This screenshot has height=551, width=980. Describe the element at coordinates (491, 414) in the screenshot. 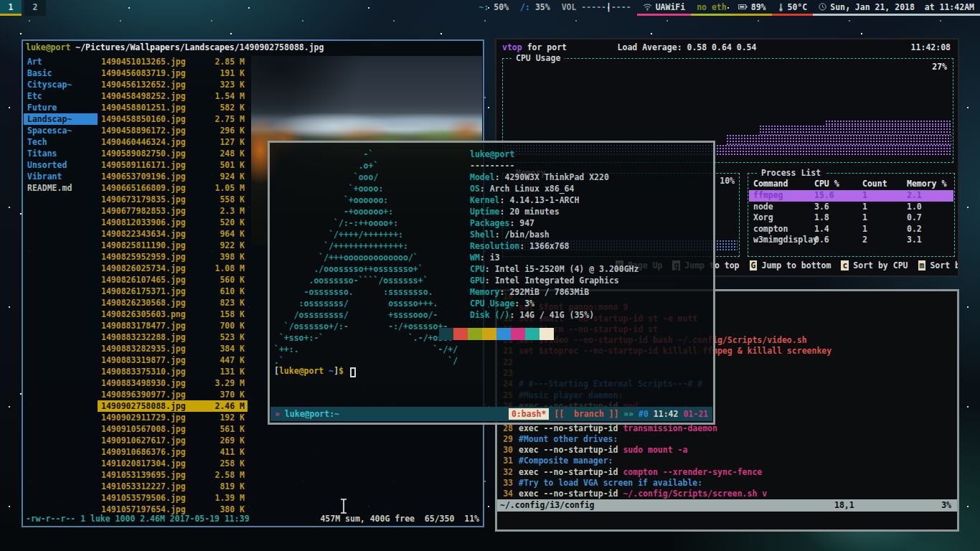

I see `tmux-status-bar: » luke@port:~ 0:bash* [[ branch ]] »» #0…` at that location.